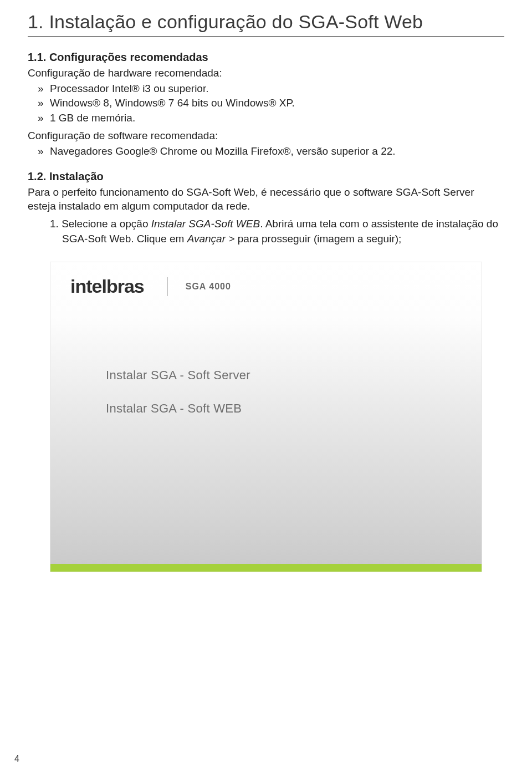 This screenshot has height=774, width=532. I want to click on step-text-a: Selecione a opção, so click(106, 224).